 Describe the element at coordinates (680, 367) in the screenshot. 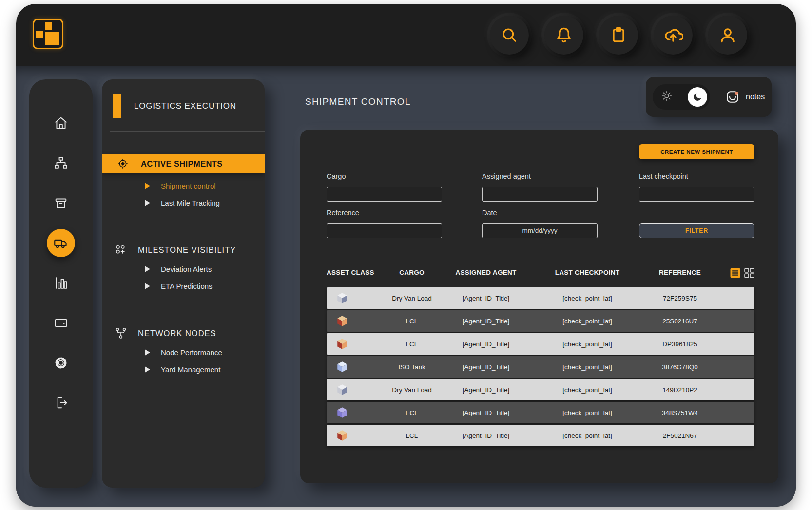

I see `reference-cell: 3876G78Q0` at that location.